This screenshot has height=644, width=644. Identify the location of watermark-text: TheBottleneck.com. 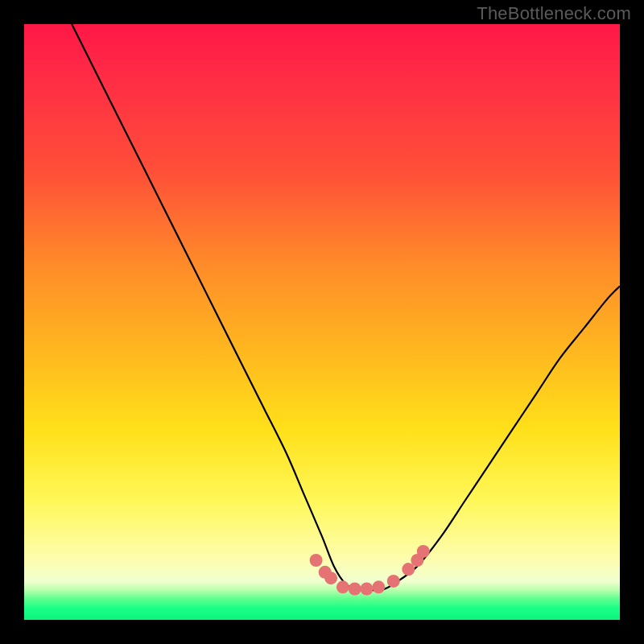
(554, 14).